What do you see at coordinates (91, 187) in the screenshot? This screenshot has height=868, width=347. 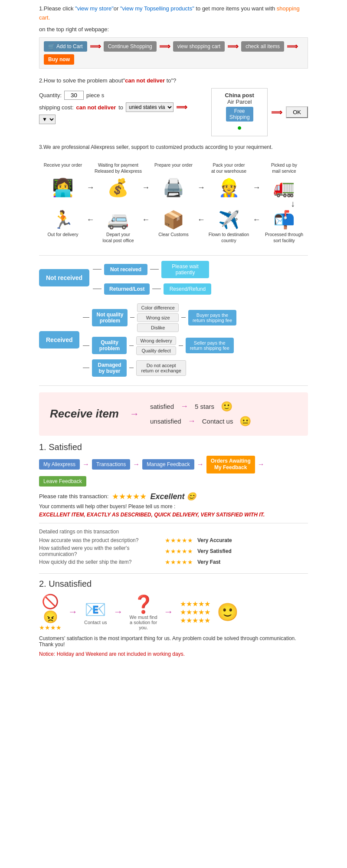 I see `flow-arrow-1: →` at bounding box center [91, 187].